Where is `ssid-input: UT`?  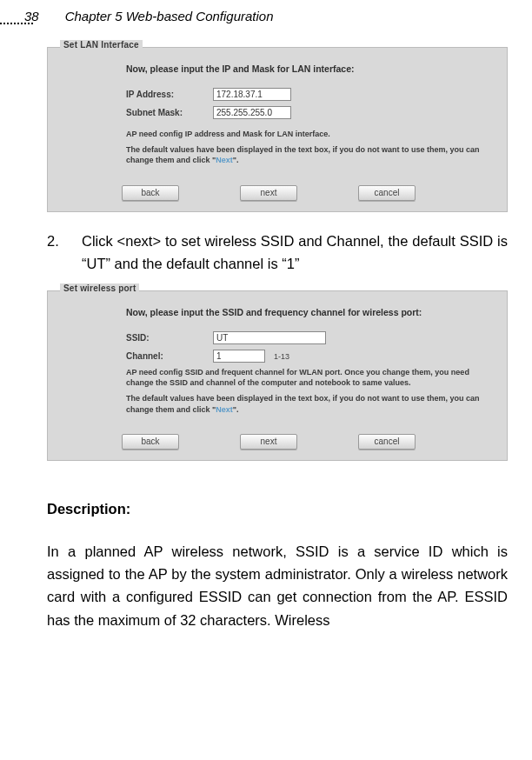 ssid-input: UT is located at coordinates (269, 337).